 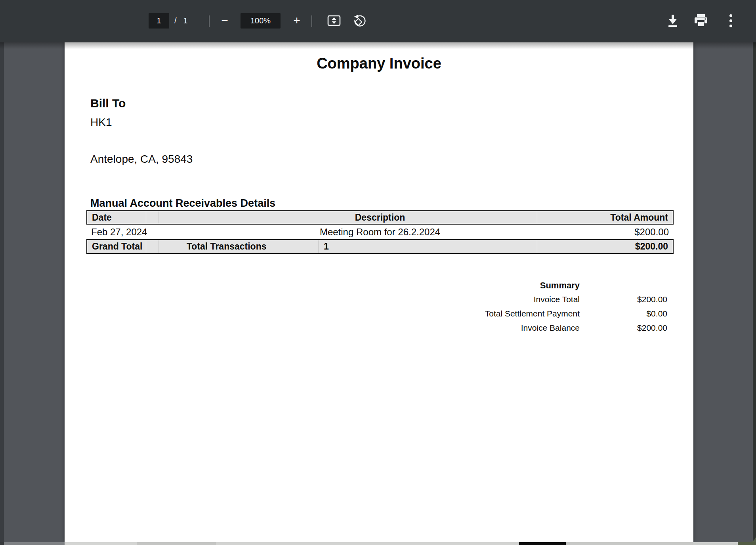 What do you see at coordinates (657, 314) in the screenshot?
I see `summary-value: $0.00` at bounding box center [657, 314].